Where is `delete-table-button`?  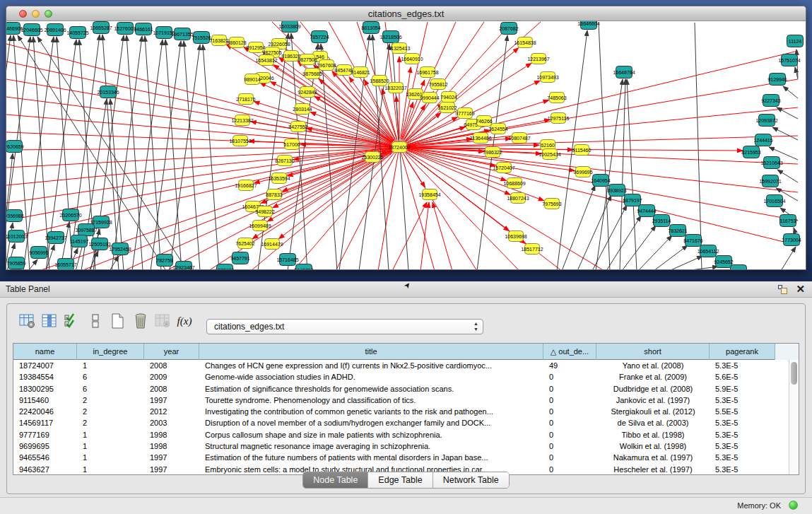 delete-table-button is located at coordinates (141, 321).